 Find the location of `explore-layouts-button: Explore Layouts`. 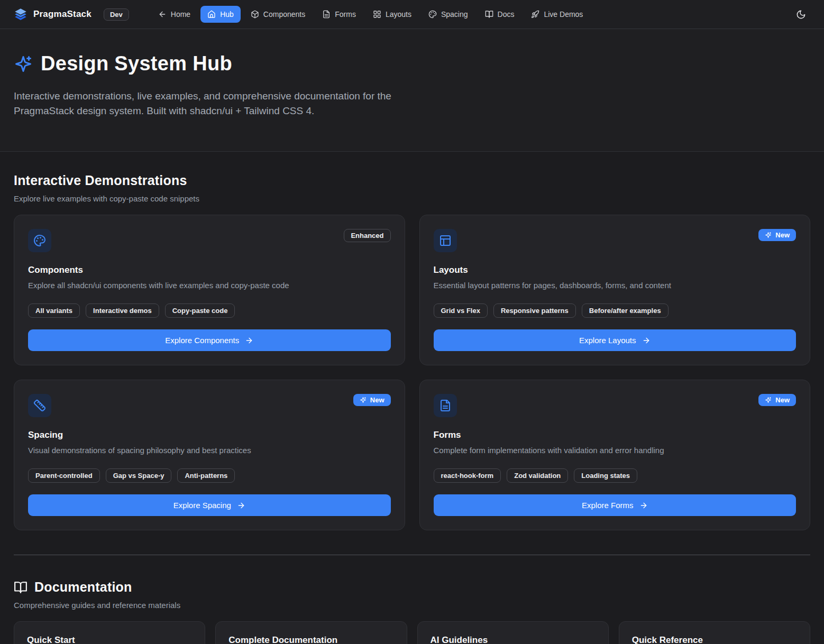

explore-layouts-button: Explore Layouts is located at coordinates (615, 341).